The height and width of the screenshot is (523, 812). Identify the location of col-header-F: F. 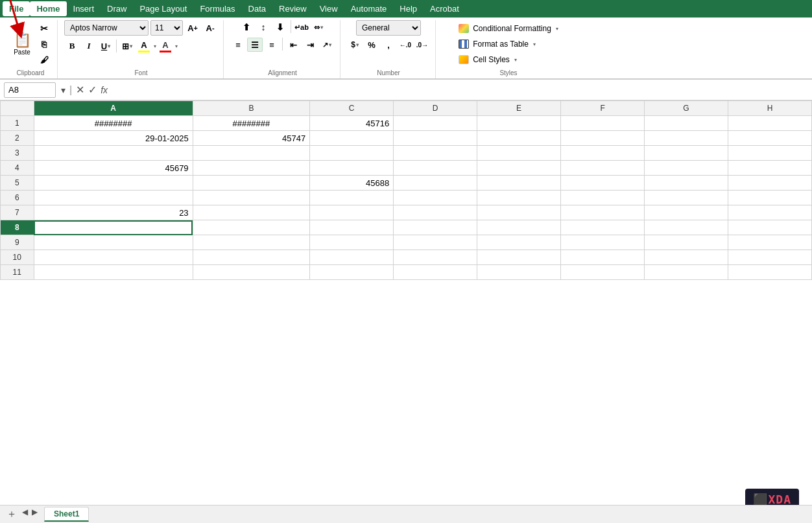
(603, 109).